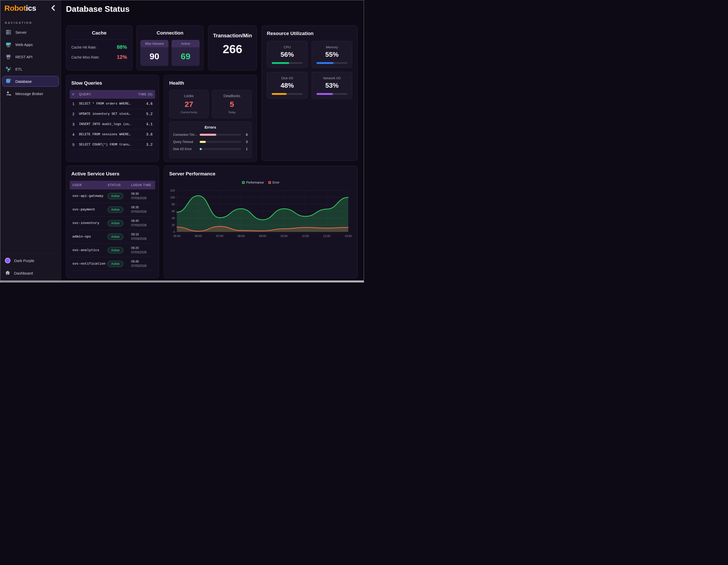  What do you see at coordinates (135, 207) in the screenshot?
I see `login-time: 08:35` at bounding box center [135, 207].